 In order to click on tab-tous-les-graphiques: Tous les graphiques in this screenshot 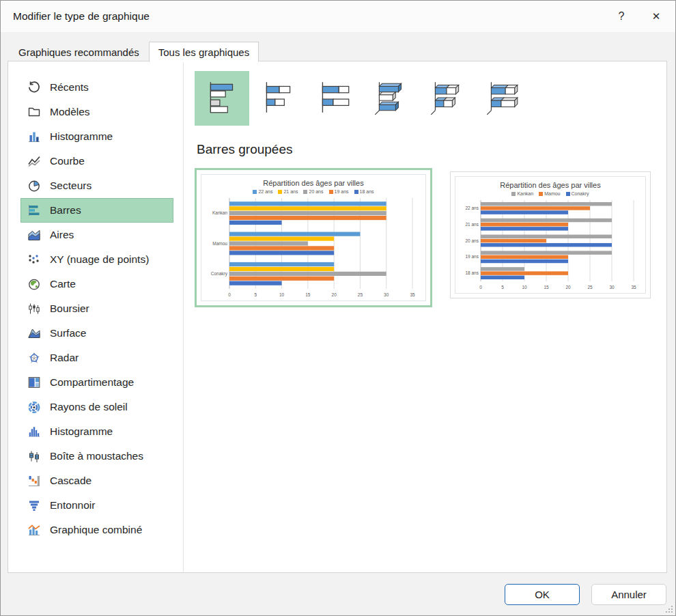, I will do `click(203, 52)`.